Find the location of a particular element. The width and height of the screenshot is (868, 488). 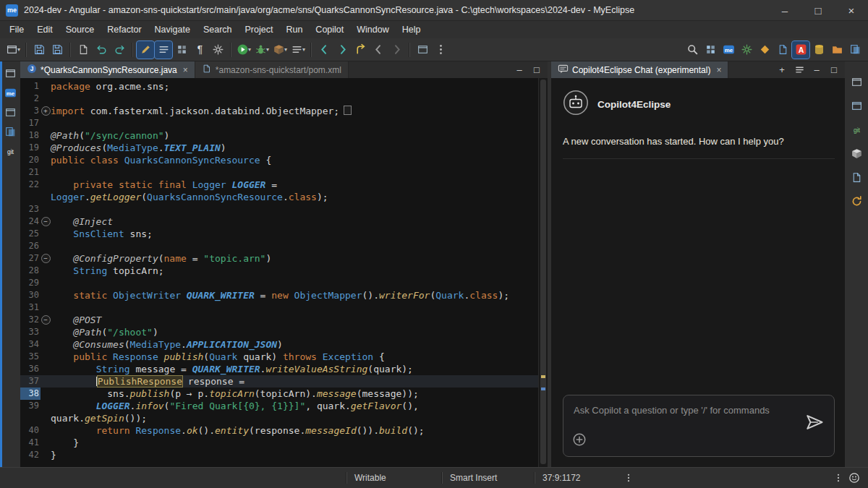

history-view-icon is located at coordinates (856, 201).